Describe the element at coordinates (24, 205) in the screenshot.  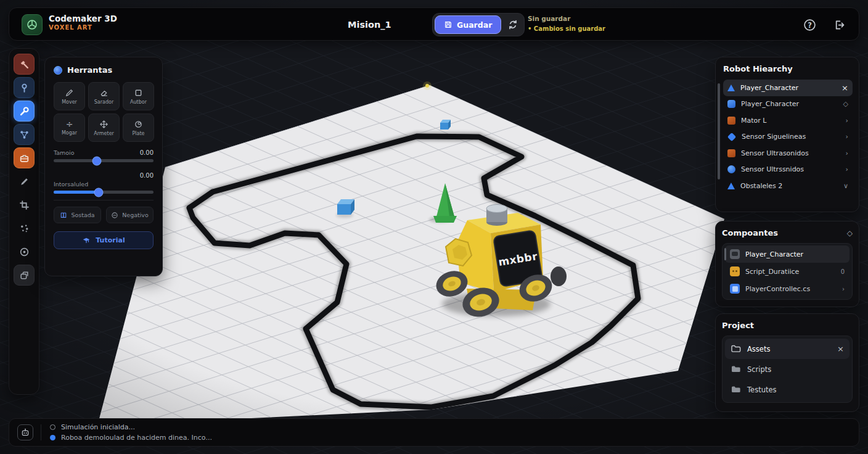
I see `crop-tool-button` at that location.